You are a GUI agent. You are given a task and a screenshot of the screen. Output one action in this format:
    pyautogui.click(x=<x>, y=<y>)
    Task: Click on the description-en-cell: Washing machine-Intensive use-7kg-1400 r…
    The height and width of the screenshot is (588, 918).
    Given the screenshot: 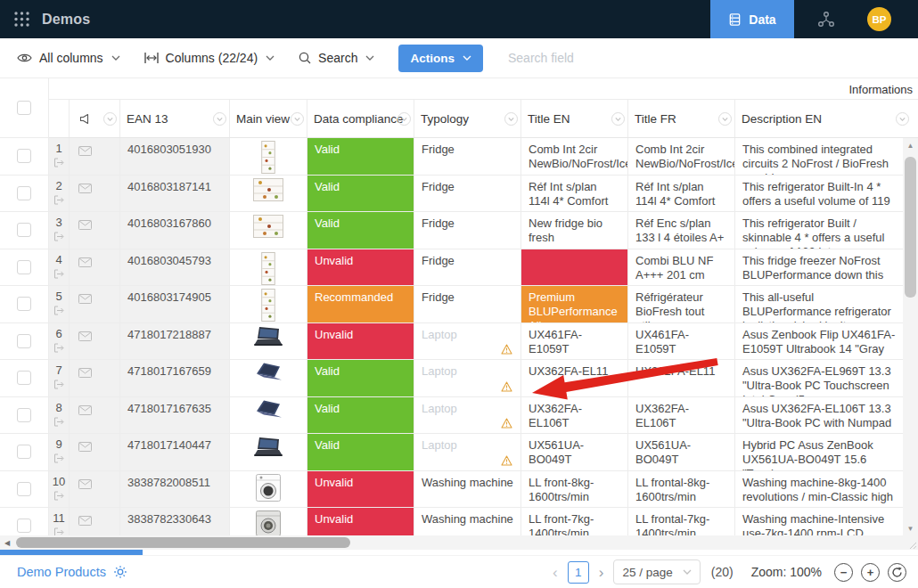 What is the action you would take?
    pyautogui.click(x=827, y=522)
    